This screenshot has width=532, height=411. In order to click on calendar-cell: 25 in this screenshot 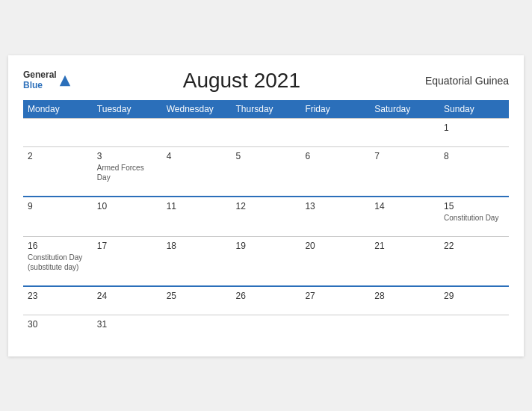, I will do `click(197, 300)`.